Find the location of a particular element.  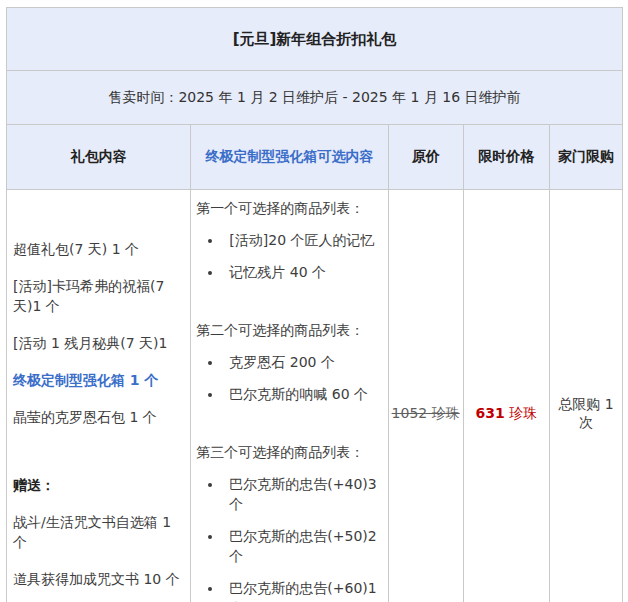

package-item-highlight-link: 终极定制型强化箱 1 个 is located at coordinates (100, 380).